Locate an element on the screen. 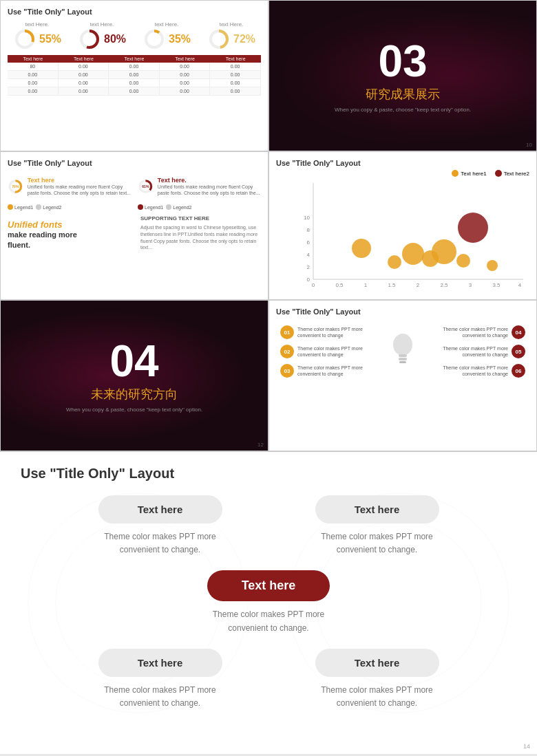 This screenshot has width=537, height=756. slide-4: Use "Title Only" Layout Text here1 Text … is located at coordinates (403, 226).